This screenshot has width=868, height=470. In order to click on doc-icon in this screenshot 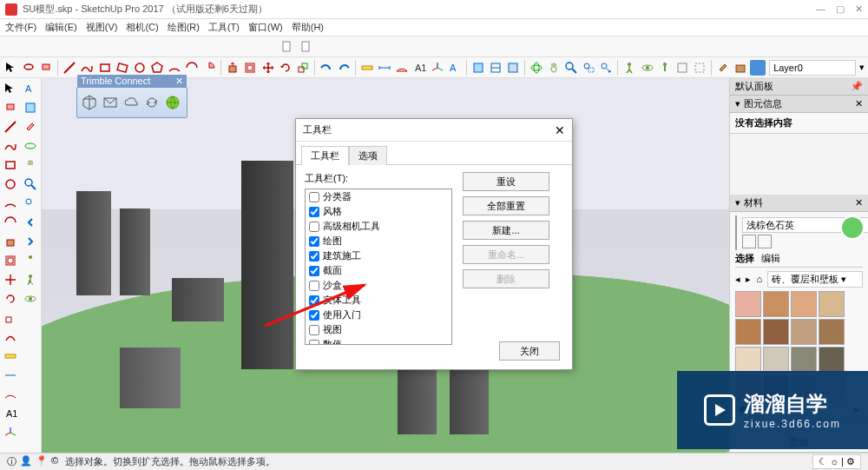, I will do `click(287, 47)`.